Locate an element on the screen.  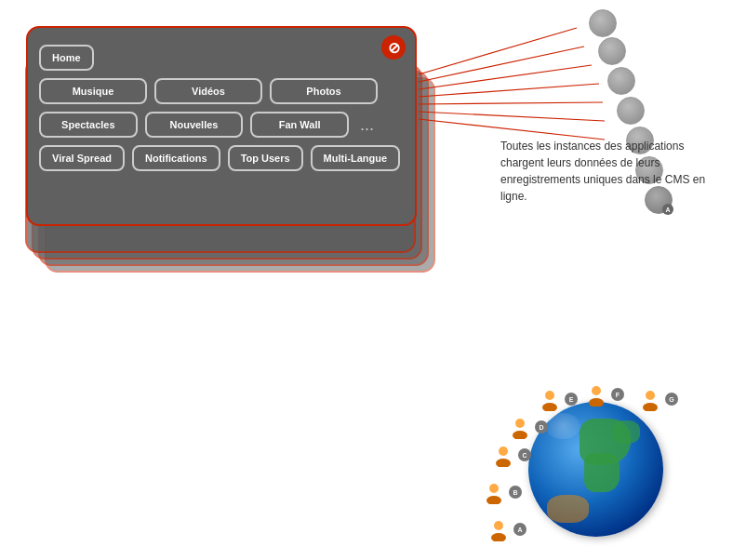
globe-badge-c: C is located at coordinates (525, 455).